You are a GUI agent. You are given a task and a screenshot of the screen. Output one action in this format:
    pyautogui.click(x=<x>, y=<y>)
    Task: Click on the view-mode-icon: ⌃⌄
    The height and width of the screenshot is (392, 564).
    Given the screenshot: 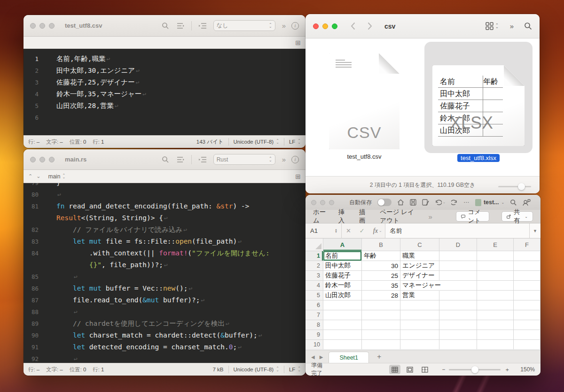 What is the action you would take?
    pyautogui.click(x=492, y=26)
    